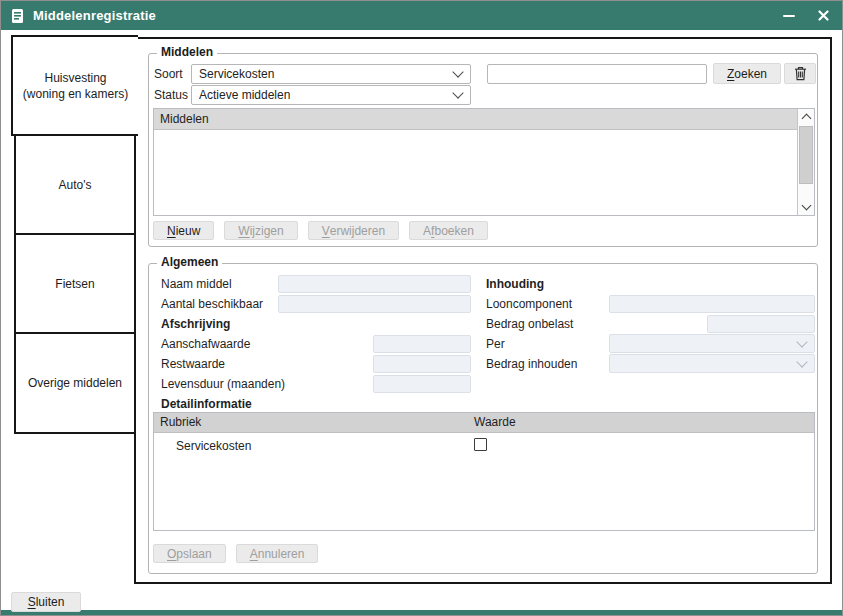 The image size is (843, 616). I want to click on soort-selected-value: Servicekosten, so click(236, 74).